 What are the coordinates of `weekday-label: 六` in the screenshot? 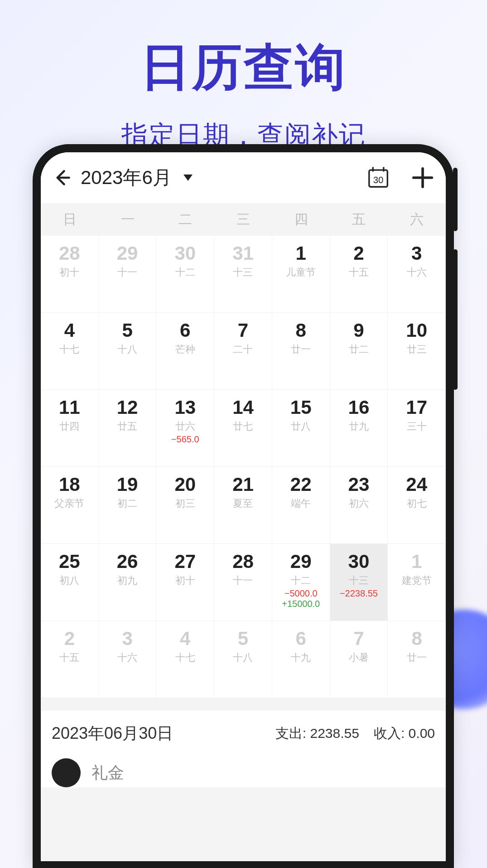 It's located at (417, 219).